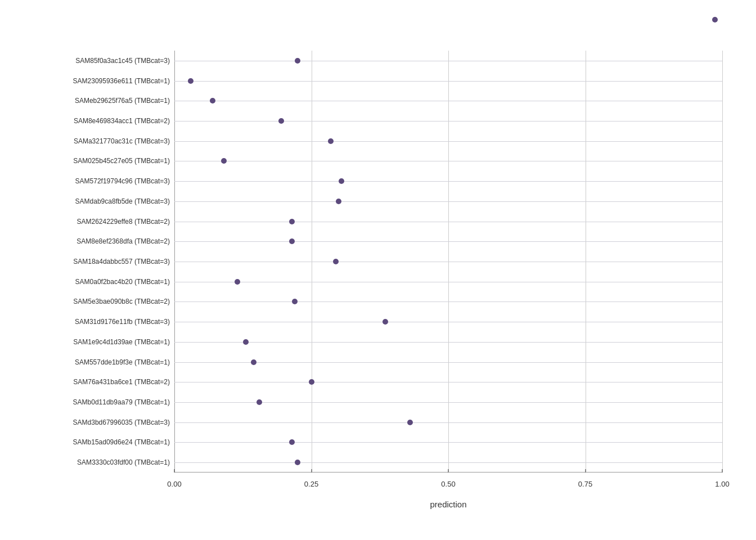 The height and width of the screenshot is (540, 756). I want to click on y-tick-label: SAMdab9ca8fb5de (TMBcat=3), so click(123, 201).